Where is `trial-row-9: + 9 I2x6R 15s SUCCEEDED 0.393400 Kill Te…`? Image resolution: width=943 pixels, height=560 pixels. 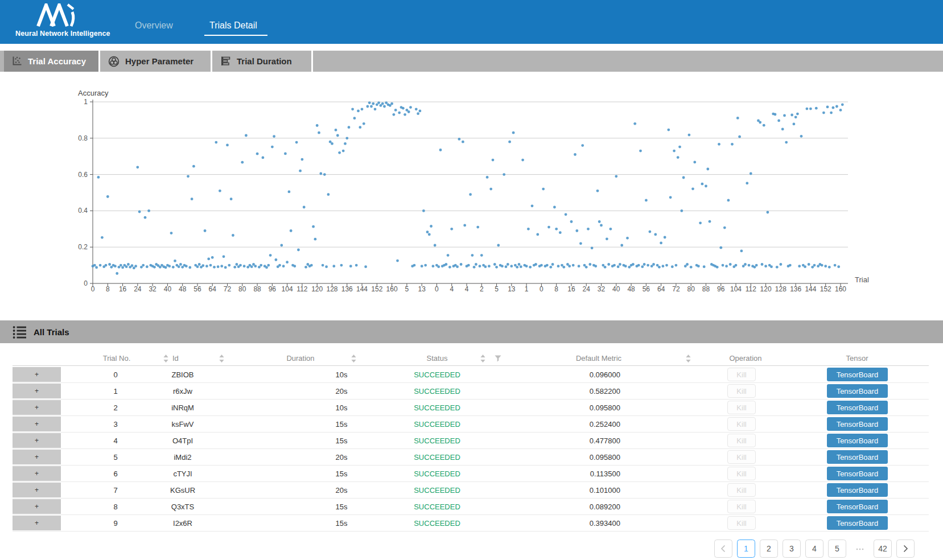
trial-row-9: + 9 I2x6R 15s SUCCEEDED 0.393400 Kill Te… is located at coordinates (471, 524).